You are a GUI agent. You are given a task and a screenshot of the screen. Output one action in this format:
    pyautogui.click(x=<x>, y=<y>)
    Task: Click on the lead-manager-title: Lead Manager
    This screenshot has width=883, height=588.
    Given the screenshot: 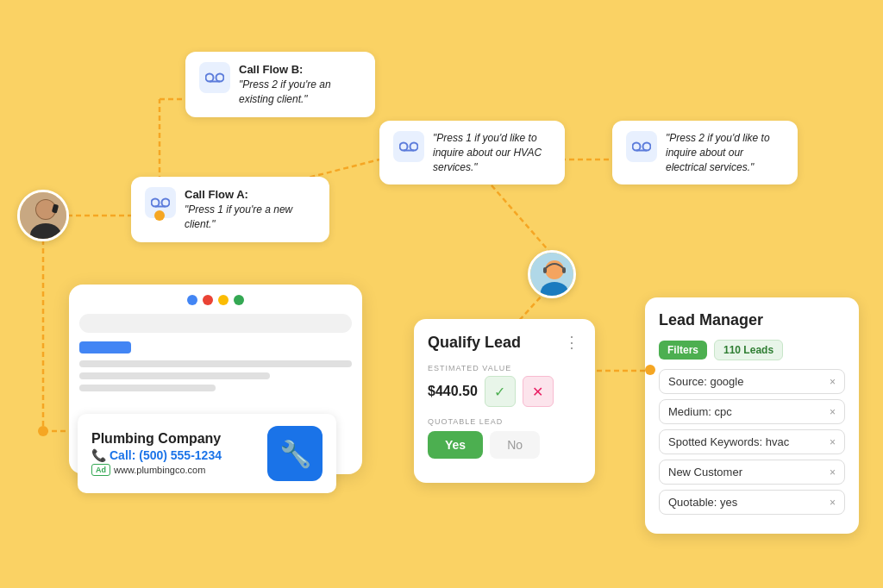 What is the action you would take?
    pyautogui.click(x=752, y=321)
    